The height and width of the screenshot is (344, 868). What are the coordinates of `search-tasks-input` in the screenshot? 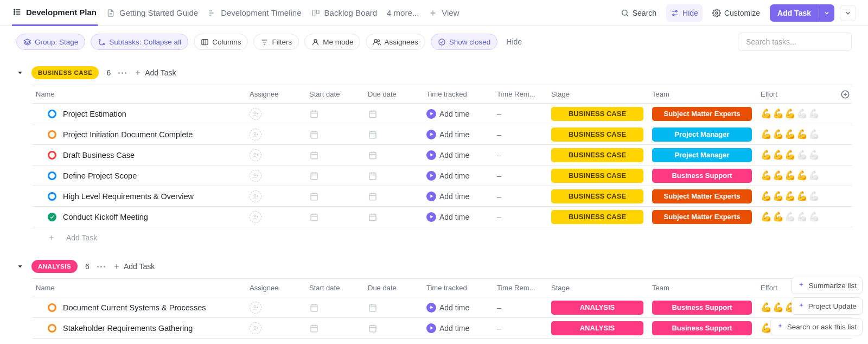 It's located at (795, 42).